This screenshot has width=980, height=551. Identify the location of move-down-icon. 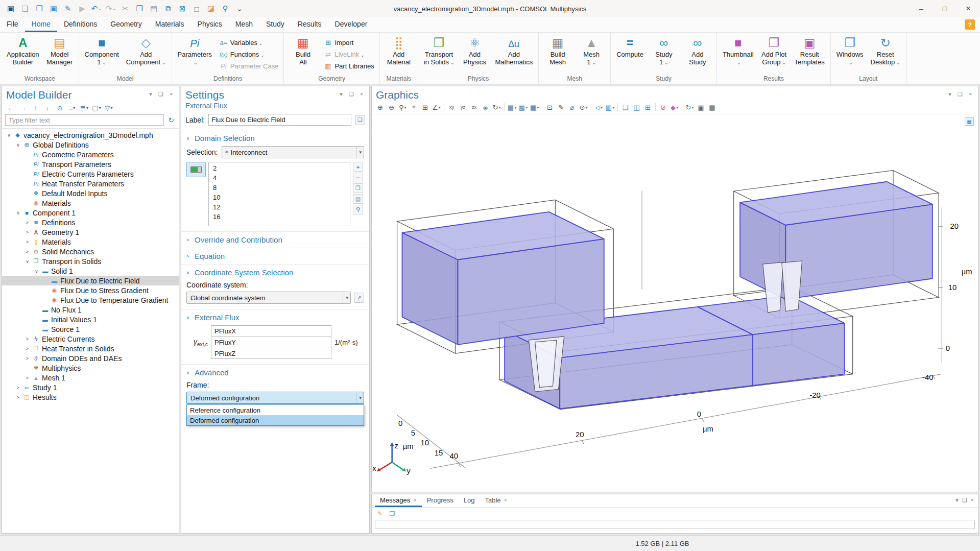
(47, 108).